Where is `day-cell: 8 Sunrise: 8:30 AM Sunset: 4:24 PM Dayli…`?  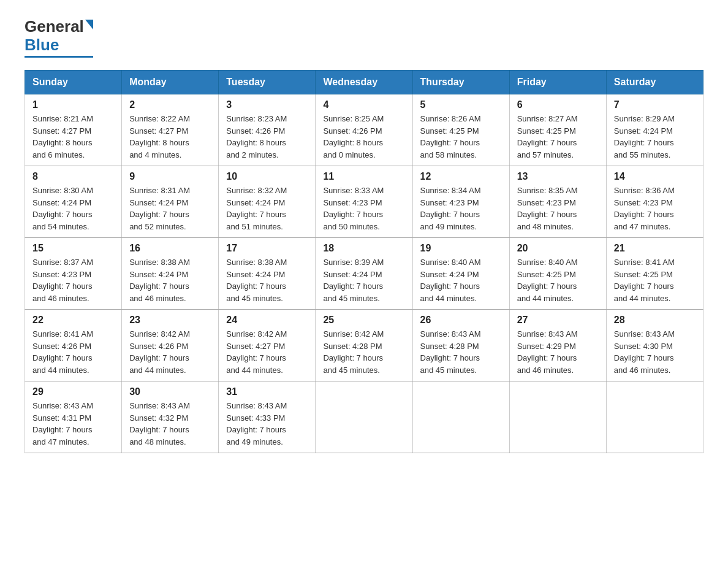 day-cell: 8 Sunrise: 8:30 AM Sunset: 4:24 PM Dayli… is located at coordinates (74, 202).